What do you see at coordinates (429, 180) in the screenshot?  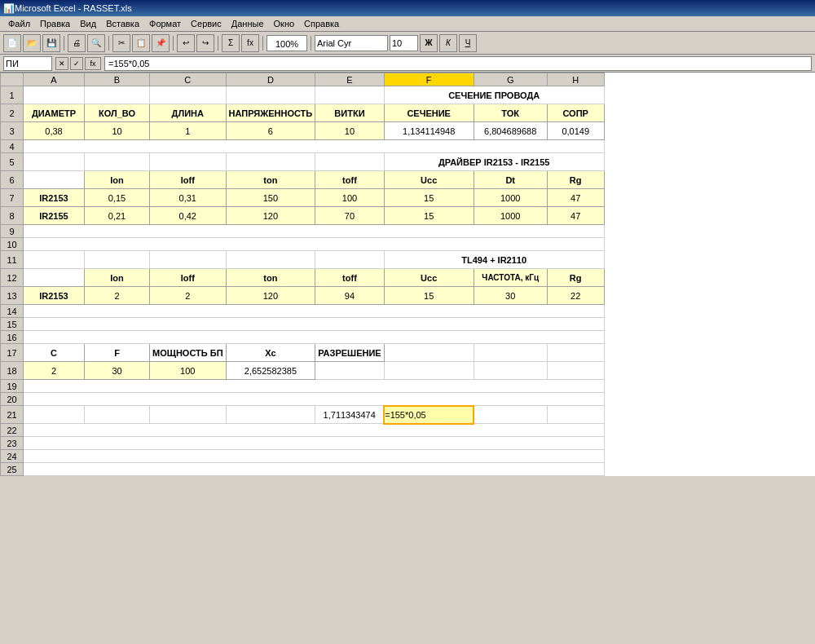 I see `cell-f6: Ucc` at bounding box center [429, 180].